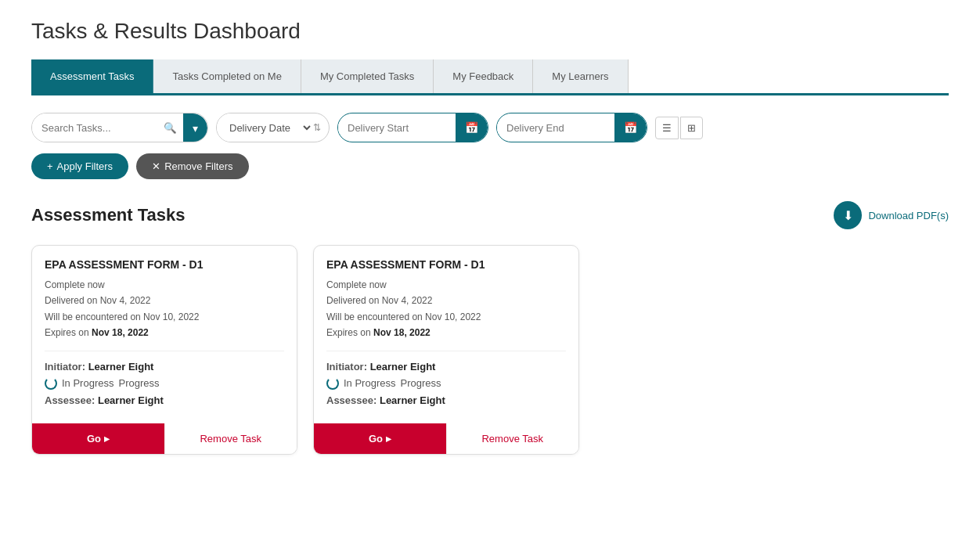 The image size is (980, 540). Describe the element at coordinates (490, 215) in the screenshot. I see `section-header: Assessment Tasks ⬇ Download PDF(s)` at that location.